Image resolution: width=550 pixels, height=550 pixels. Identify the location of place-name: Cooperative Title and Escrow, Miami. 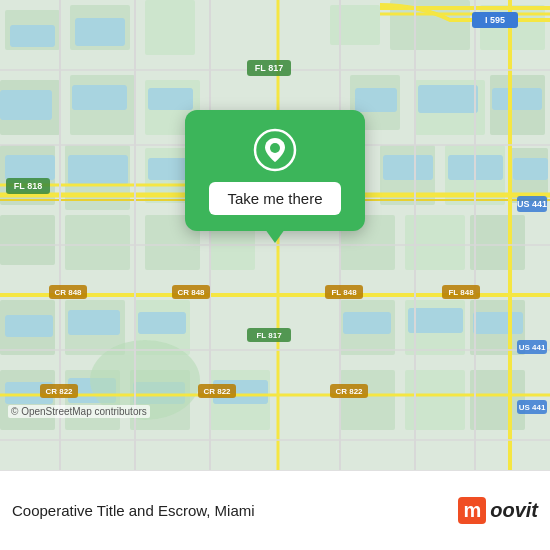
(235, 510).